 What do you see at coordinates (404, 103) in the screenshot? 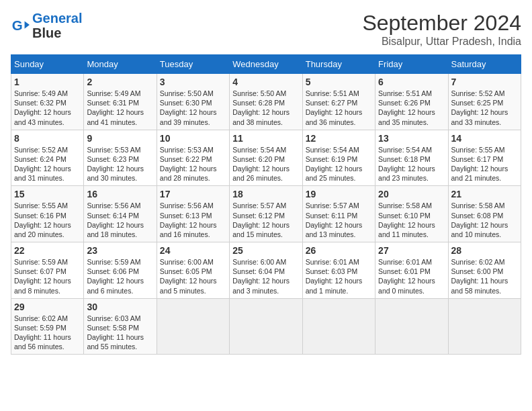
I see `sunset-label: Sunset: 6:26 PM` at bounding box center [404, 103].